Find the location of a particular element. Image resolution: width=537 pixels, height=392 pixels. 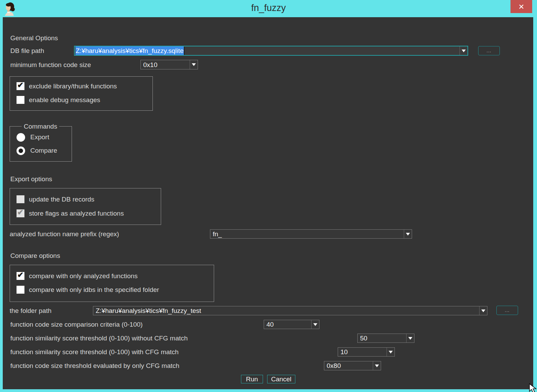

compare-checkbox-group is located at coordinates (112, 283).